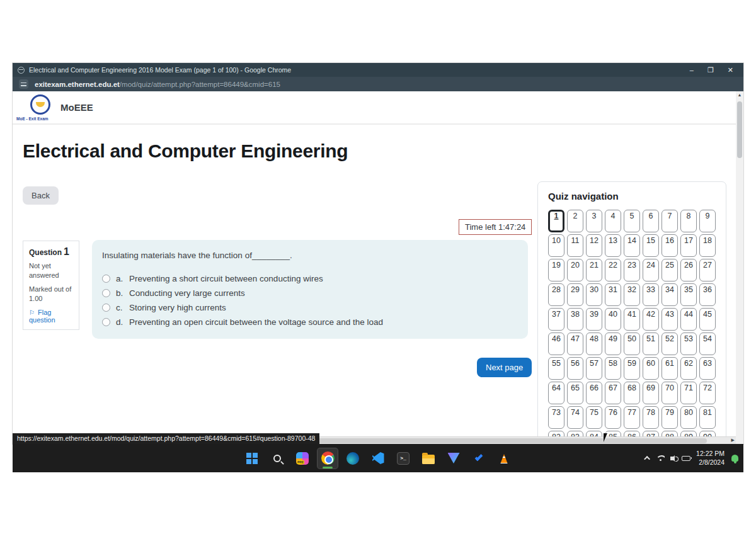 This screenshot has height=534, width=756. What do you see at coordinates (613, 368) in the screenshot?
I see `quiz-nav-button-58: 58` at bounding box center [613, 368].